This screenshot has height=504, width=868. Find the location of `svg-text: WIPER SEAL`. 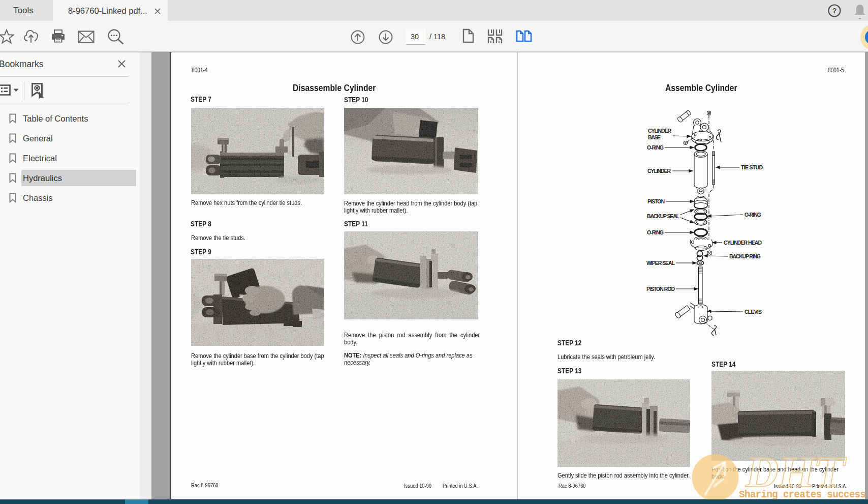

svg-text: WIPER SEAL is located at coordinates (661, 263).